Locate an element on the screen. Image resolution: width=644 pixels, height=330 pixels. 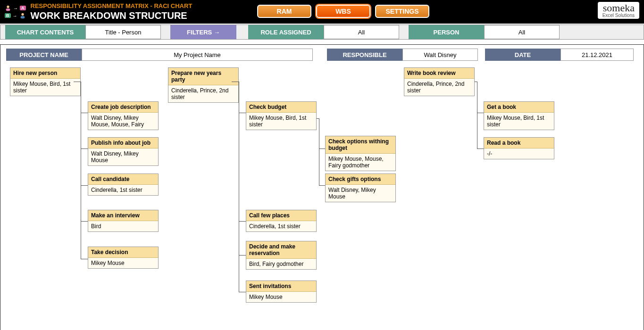
role-assigned-label: ROLE ASSIGNED is located at coordinates (286, 32).